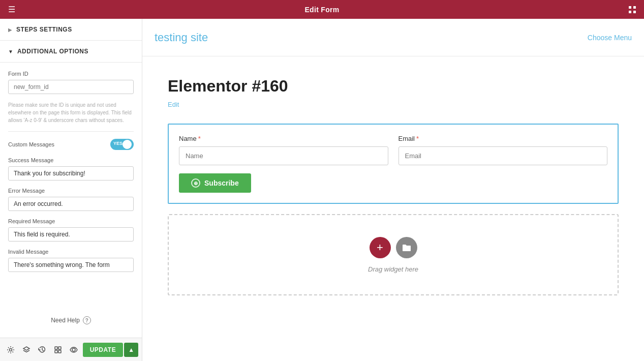 The height and width of the screenshot is (361, 644). What do you see at coordinates (71, 169) in the screenshot?
I see `success-message-group: Success Message` at bounding box center [71, 169].